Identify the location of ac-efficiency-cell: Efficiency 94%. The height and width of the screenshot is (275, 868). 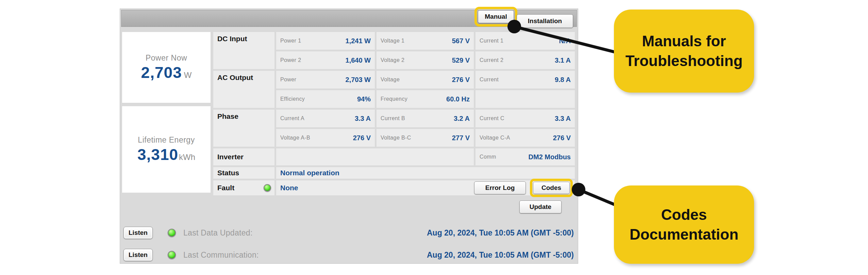
(326, 99).